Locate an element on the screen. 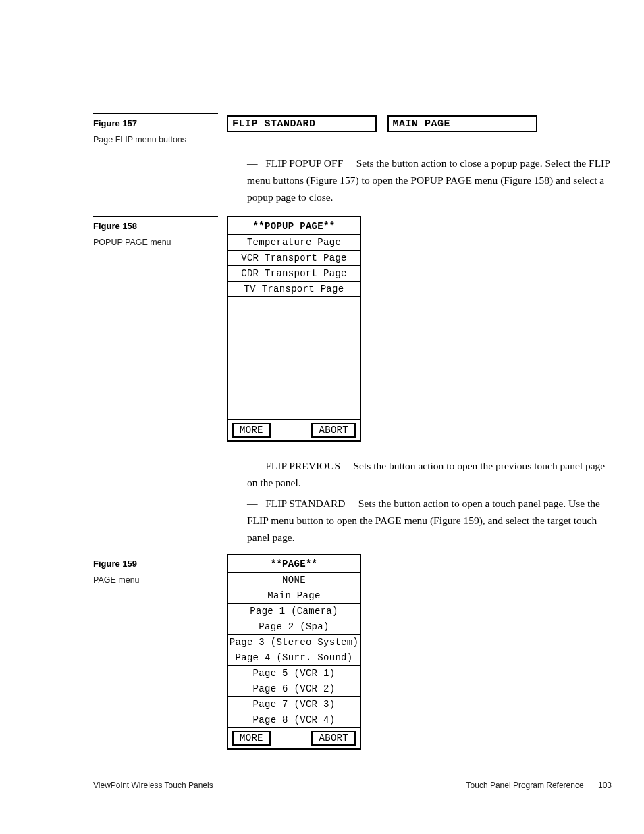  page-menu-item: Page 7 (VCR 3) is located at coordinates (294, 705).